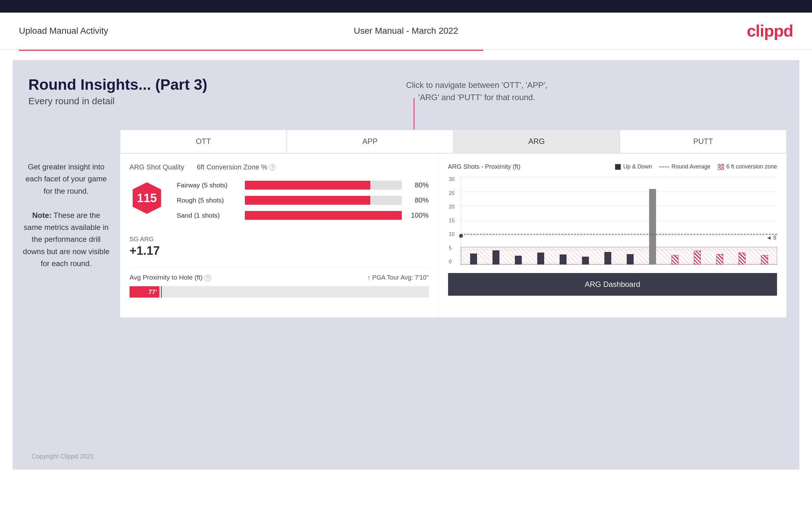  What do you see at coordinates (461, 236) in the screenshot?
I see `reference-dot` at bounding box center [461, 236].